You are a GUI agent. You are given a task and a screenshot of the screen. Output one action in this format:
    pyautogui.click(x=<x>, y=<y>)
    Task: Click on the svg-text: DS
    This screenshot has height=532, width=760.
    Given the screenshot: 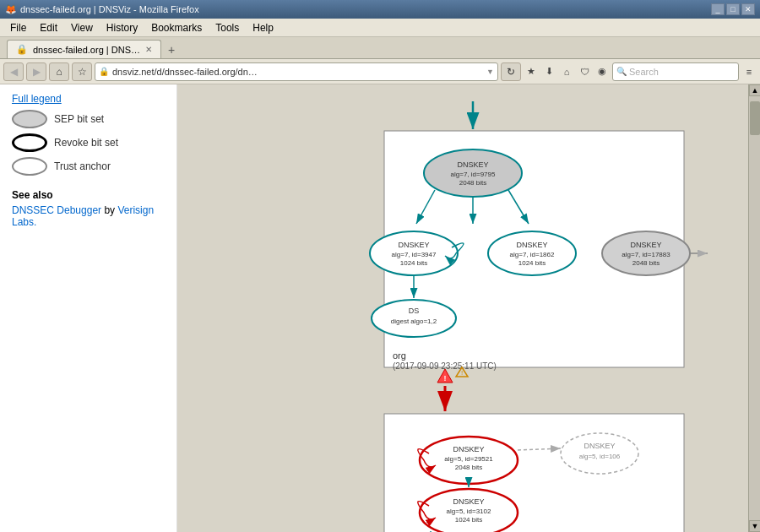 What is the action you would take?
    pyautogui.click(x=414, y=311)
    